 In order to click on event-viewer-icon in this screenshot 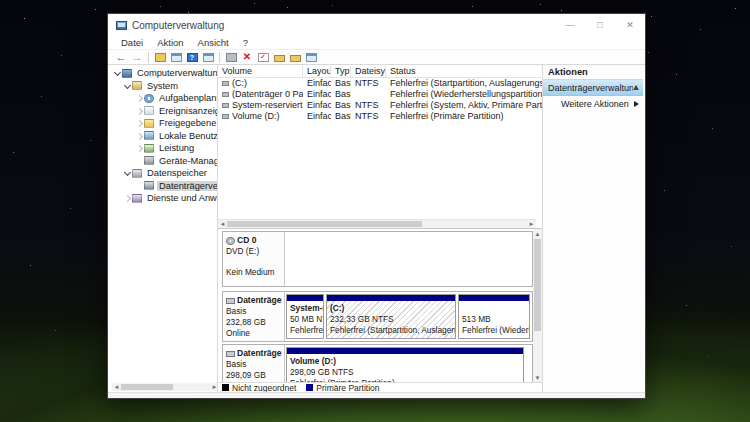, I will do `click(149, 110)`.